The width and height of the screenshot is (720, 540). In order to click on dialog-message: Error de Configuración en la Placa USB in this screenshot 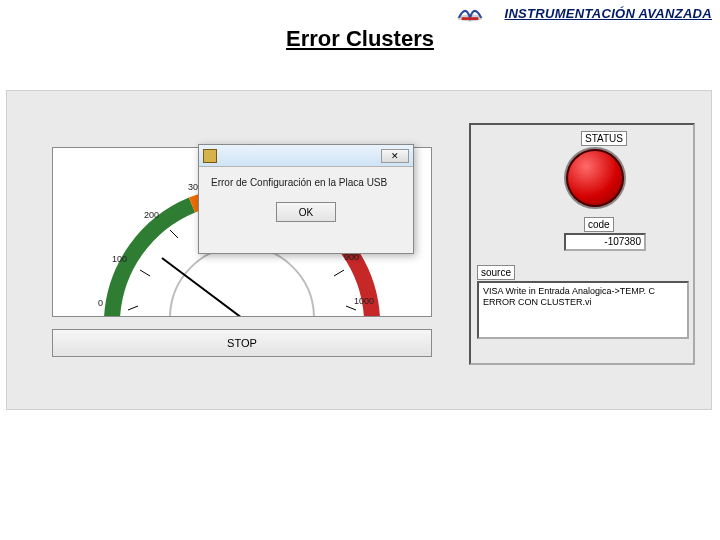, I will do `click(306, 180)`.